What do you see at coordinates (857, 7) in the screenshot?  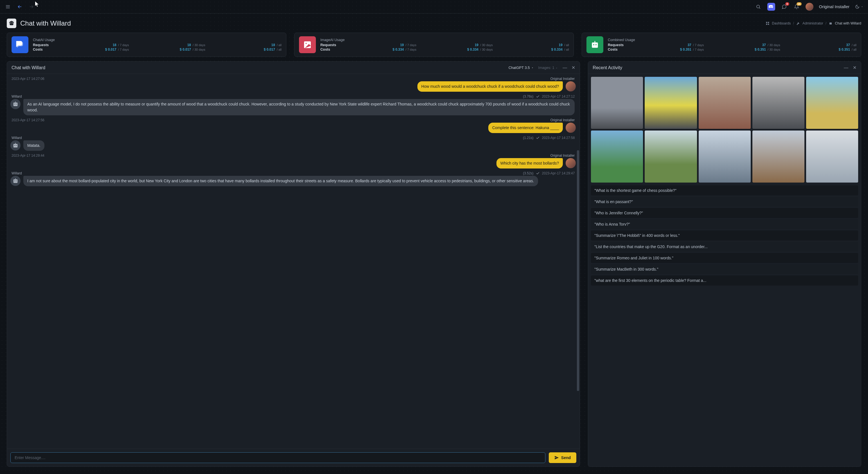 I see `moon-icon` at bounding box center [857, 7].